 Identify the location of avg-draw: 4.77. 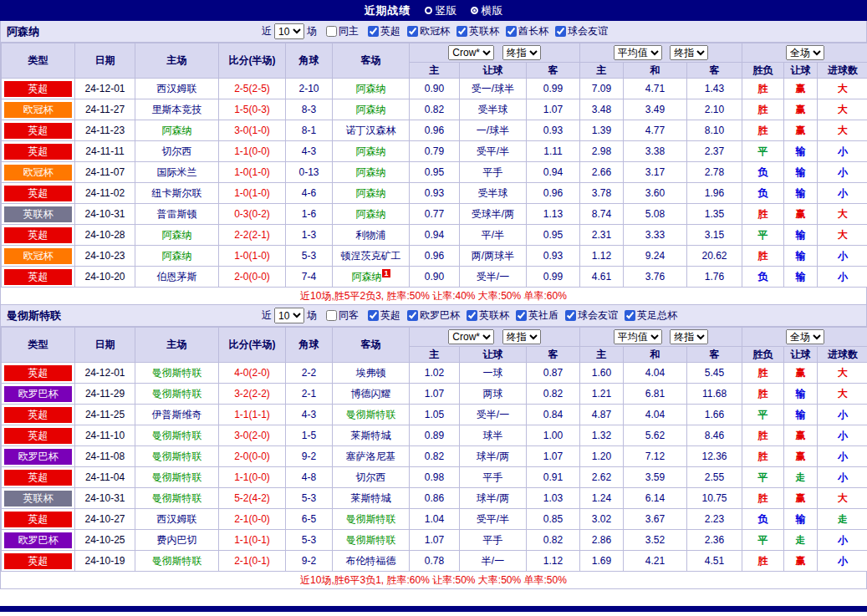
(655, 130).